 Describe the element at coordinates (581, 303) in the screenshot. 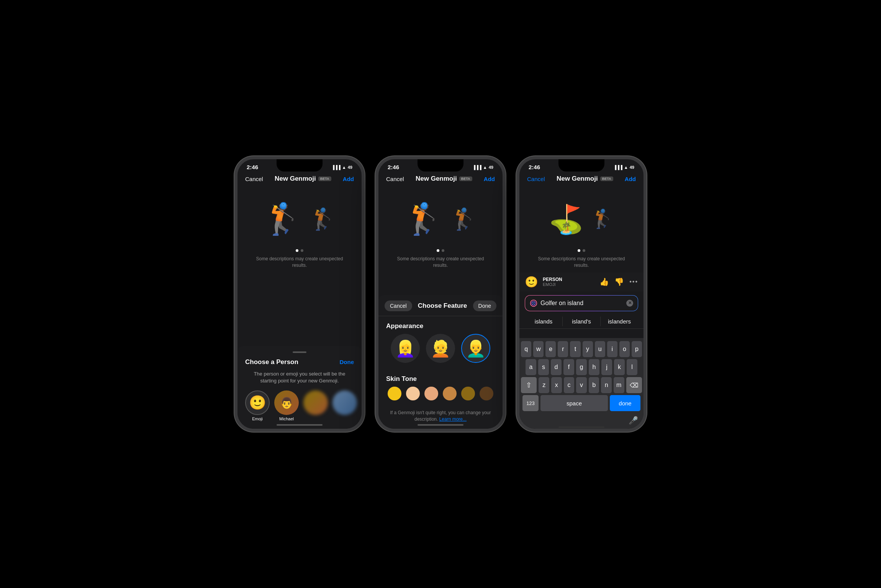

I see `search-bar-3: Golfer on island ✕` at that location.